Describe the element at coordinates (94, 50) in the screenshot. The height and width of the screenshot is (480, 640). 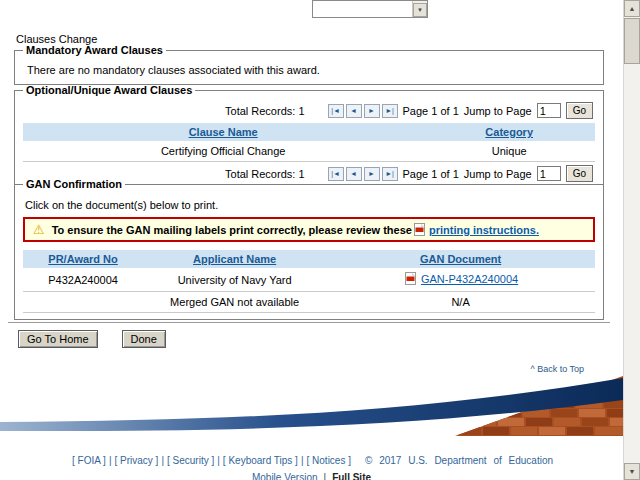
I see `mandatory-clauses-legend: Mandatory Award Clauses` at that location.